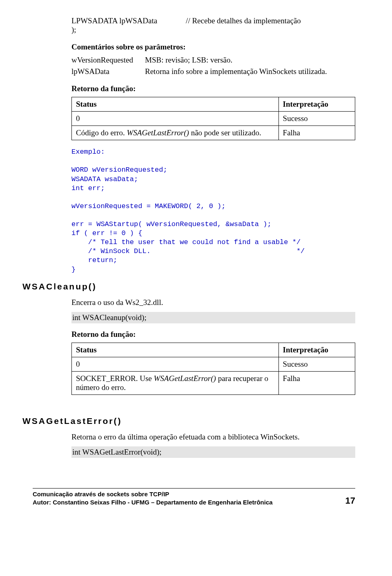  Describe the element at coordinates (189, 287) in the screenshot. I see `wsacleanup-heading: WSACleanup()` at that location.